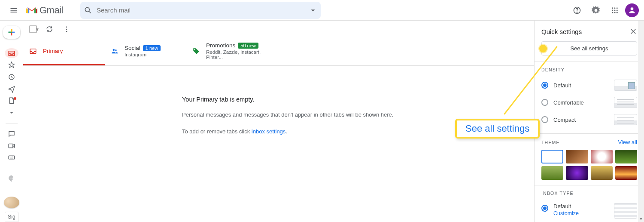  I want to click on search-input, so click(200, 10).